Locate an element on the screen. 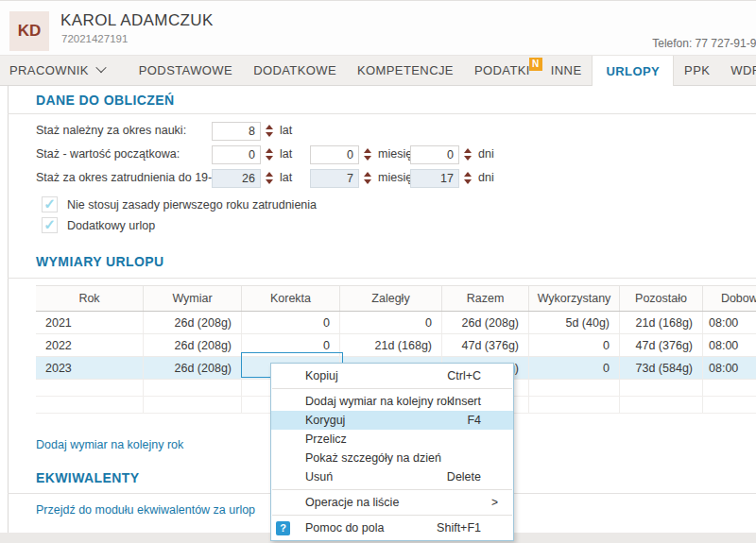 Image resolution: width=756 pixels, height=543 pixels. table-row-2021: 2021 26d (208g) 0 0 26d (208g) 5d (40g) … is located at coordinates (396, 323).